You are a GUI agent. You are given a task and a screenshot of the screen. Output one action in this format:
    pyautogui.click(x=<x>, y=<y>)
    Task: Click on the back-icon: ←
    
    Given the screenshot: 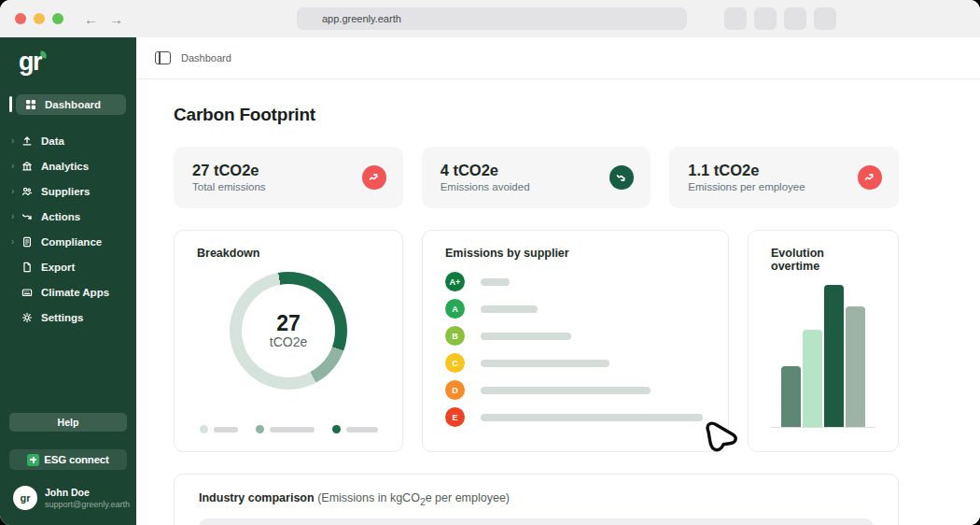 What is the action you would take?
    pyautogui.click(x=91, y=19)
    